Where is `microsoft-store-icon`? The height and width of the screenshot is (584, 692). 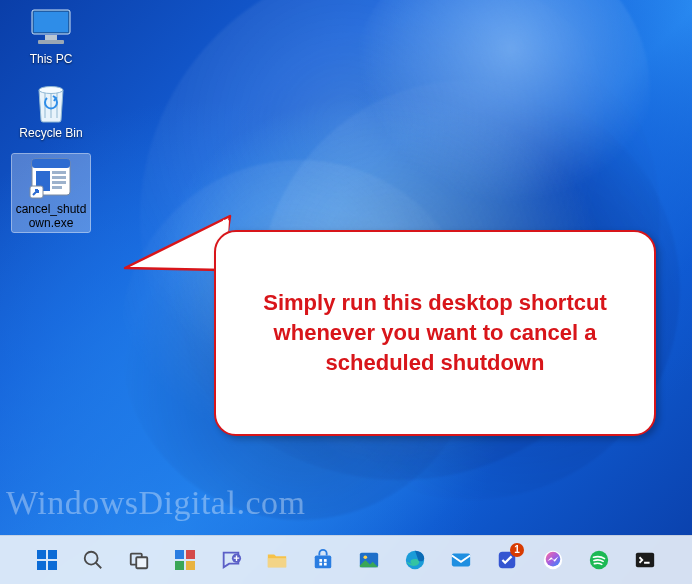 microsoft-store-icon is located at coordinates (323, 560).